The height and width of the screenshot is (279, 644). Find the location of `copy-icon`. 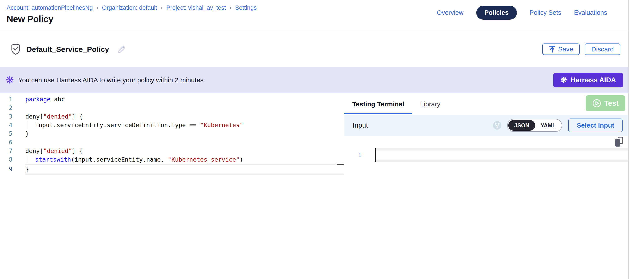

copy-icon is located at coordinates (620, 142).